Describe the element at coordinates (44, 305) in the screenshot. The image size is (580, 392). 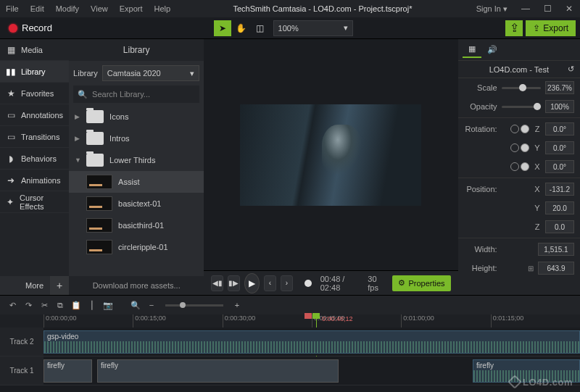
I see `cut-button: ✂` at that location.